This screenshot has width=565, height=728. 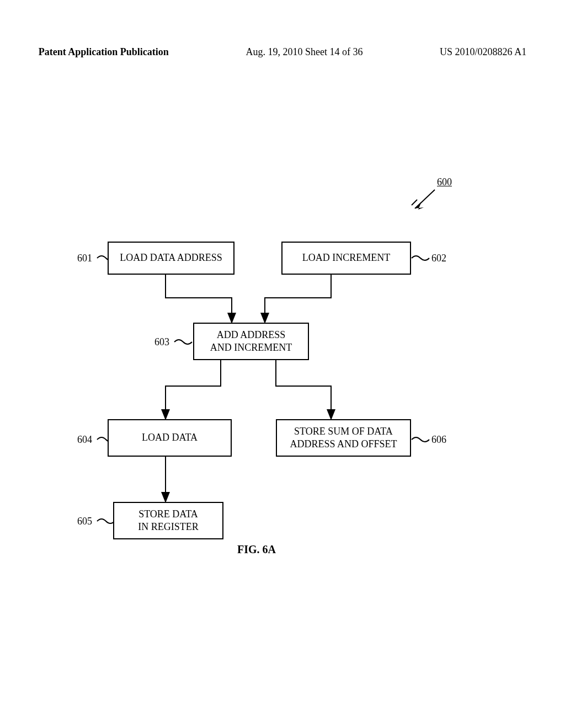 I want to click on figure-label: FIG. 6A, so click(x=257, y=549).